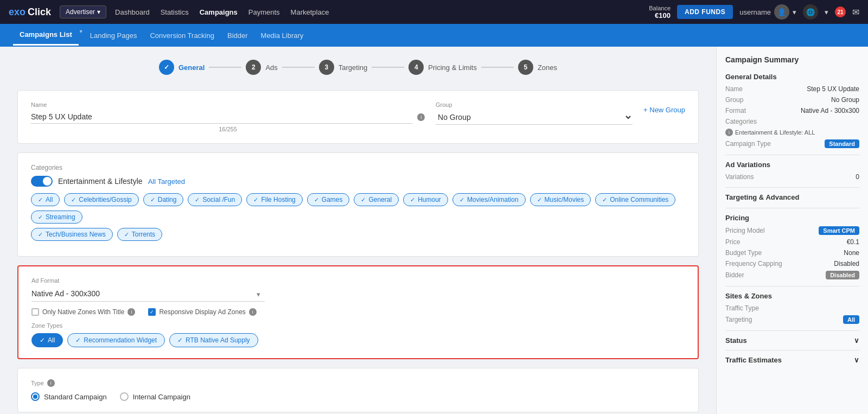 This screenshot has height=414, width=868. I want to click on top-nav: exoClick Advertiser ▾ Dashboard Statisti…, so click(434, 12).